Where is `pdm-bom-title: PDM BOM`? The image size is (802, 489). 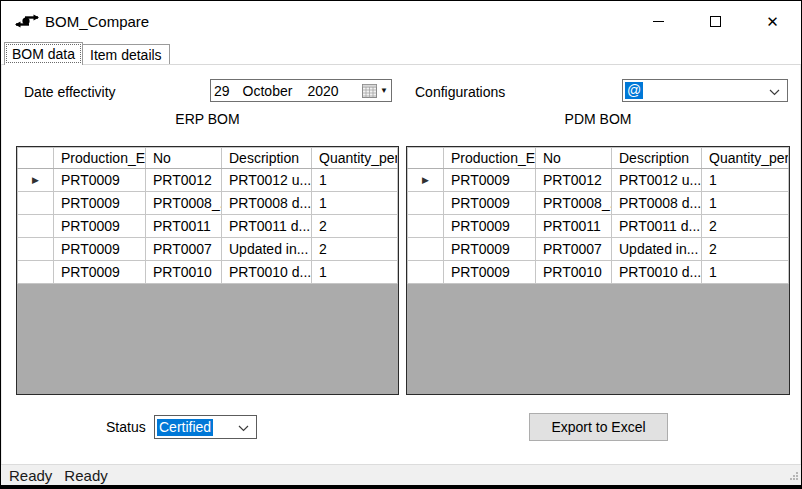
pdm-bom-title: PDM BOM is located at coordinates (598, 119).